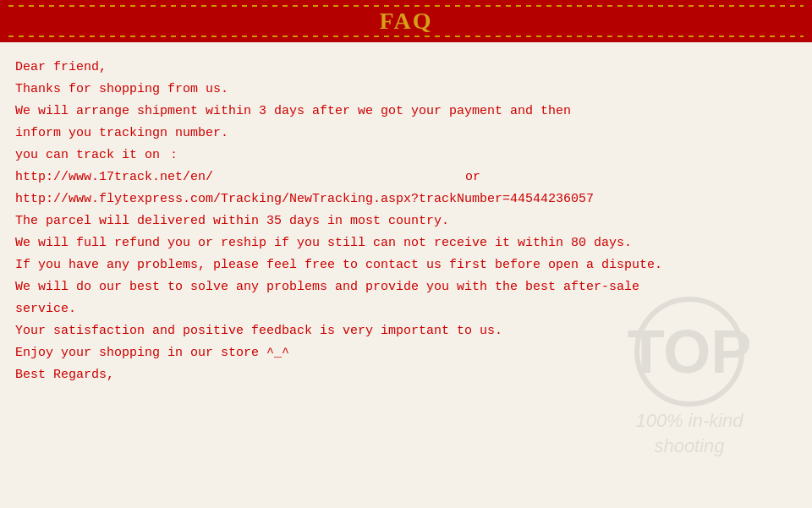 Image resolution: width=812 pixels, height=508 pixels. What do you see at coordinates (406, 221) in the screenshot?
I see `line-8: The parcel will delivered within 35 days…` at bounding box center [406, 221].